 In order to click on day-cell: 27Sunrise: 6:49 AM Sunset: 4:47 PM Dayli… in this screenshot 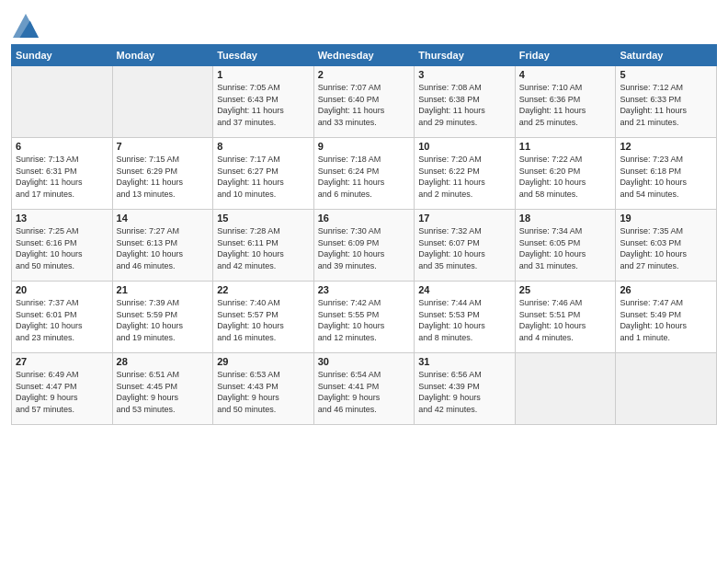, I will do `click(63, 389)`.